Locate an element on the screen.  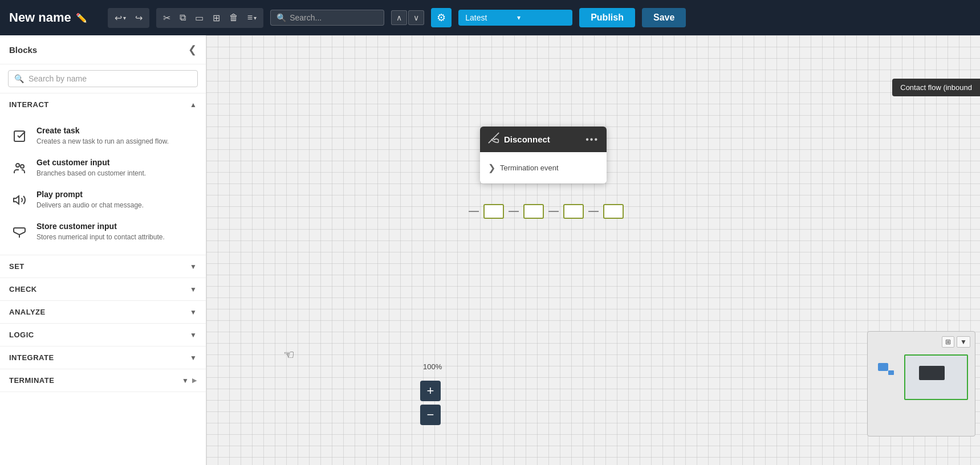
sidebar-title: Blocks is located at coordinates (23, 50).